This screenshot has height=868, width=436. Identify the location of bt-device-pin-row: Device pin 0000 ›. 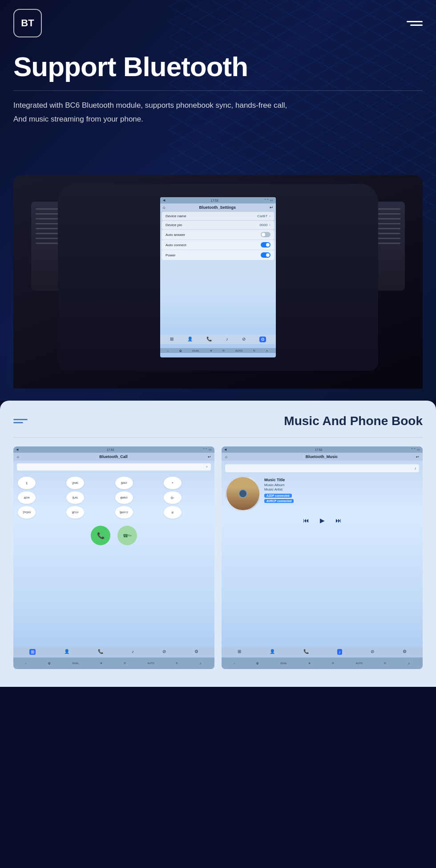
(218, 225).